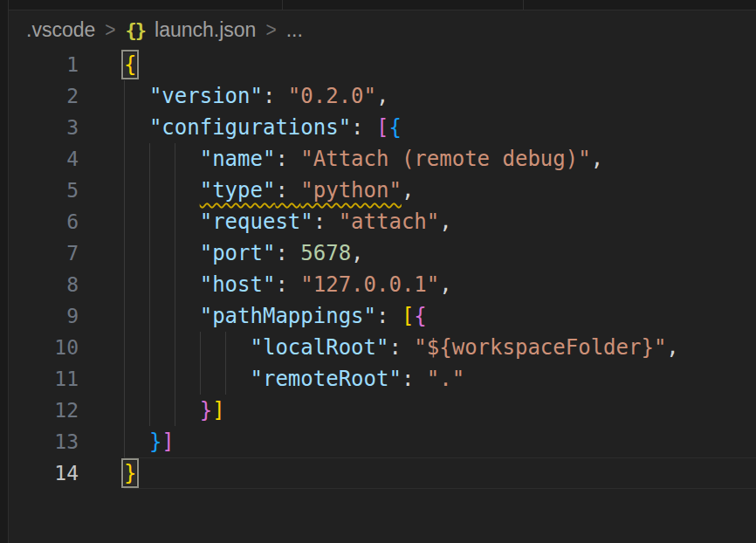  What do you see at coordinates (332, 96) in the screenshot?
I see `code-token: "0.2.0"` at bounding box center [332, 96].